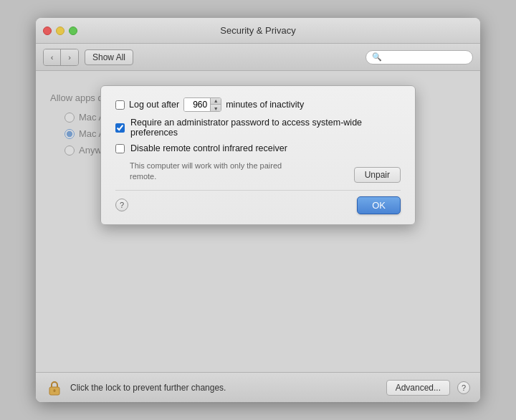 The width and height of the screenshot is (516, 420). Describe the element at coordinates (202, 105) in the screenshot. I see `minutes-input-wrap: ▲ ▼` at that location.